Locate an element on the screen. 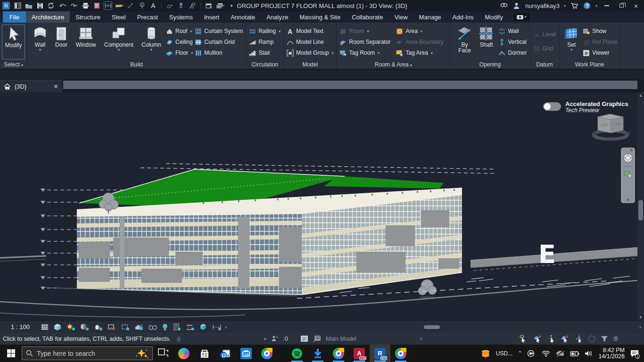 The image size is (644, 362). battery-icon is located at coordinates (575, 354).